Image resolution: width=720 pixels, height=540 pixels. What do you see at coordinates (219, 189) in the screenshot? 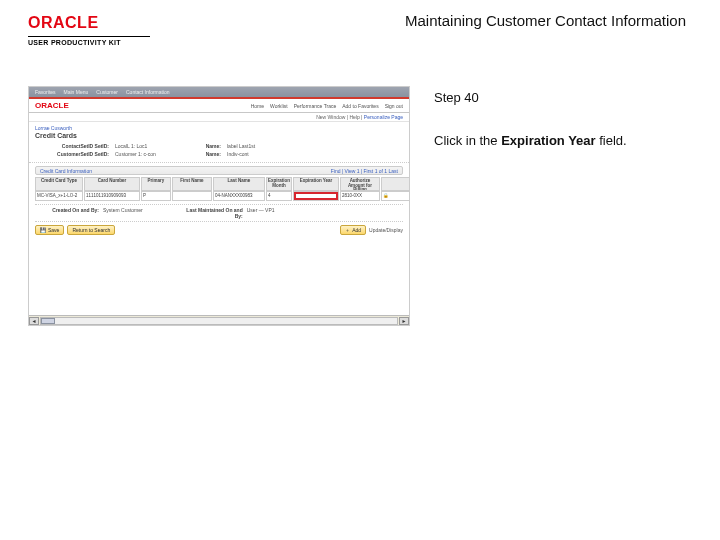
I see `grid: Credit Card Type Card Number Primary Fir…` at bounding box center [219, 189].